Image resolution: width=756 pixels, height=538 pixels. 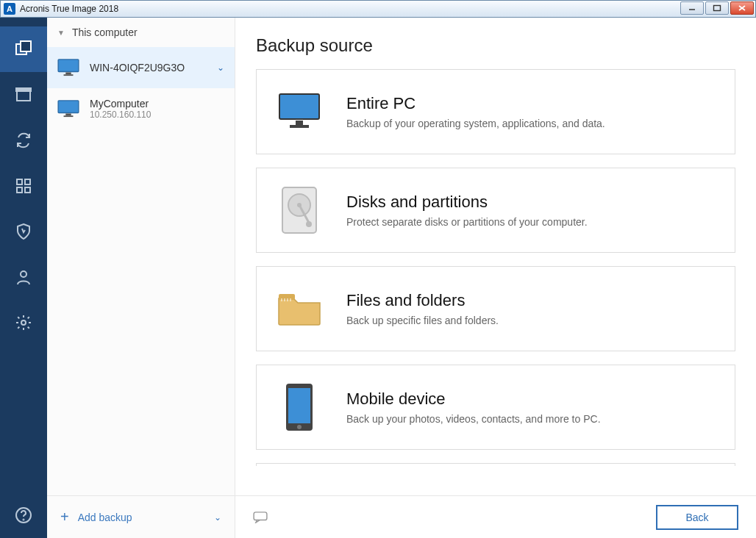 I want to click on option-desc: Protect separate disks or partitions of …, so click(x=467, y=222).